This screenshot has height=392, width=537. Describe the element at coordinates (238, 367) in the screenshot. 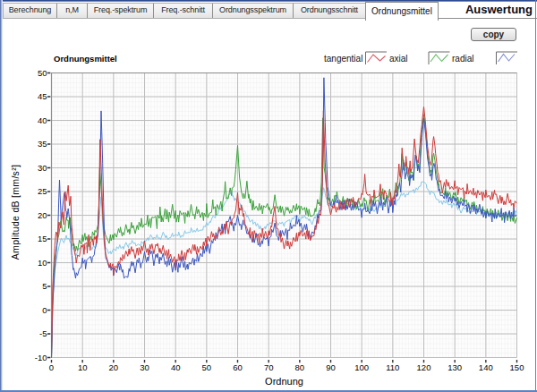

I see `svg-text: 60` at that location.